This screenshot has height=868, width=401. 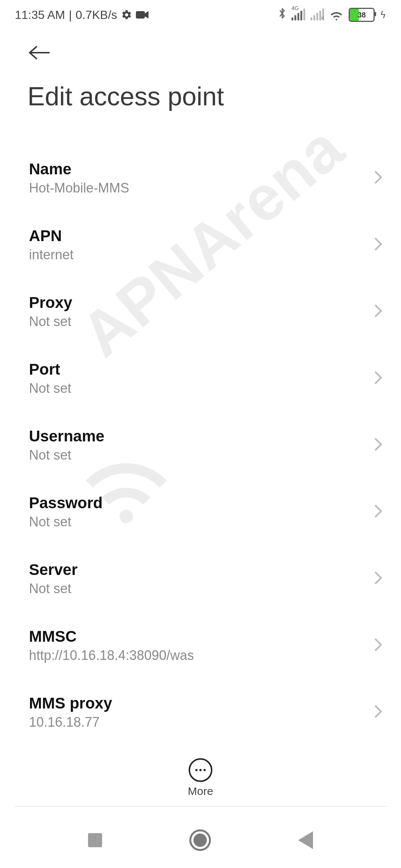 I want to click on setting-value: internet, so click(x=193, y=255).